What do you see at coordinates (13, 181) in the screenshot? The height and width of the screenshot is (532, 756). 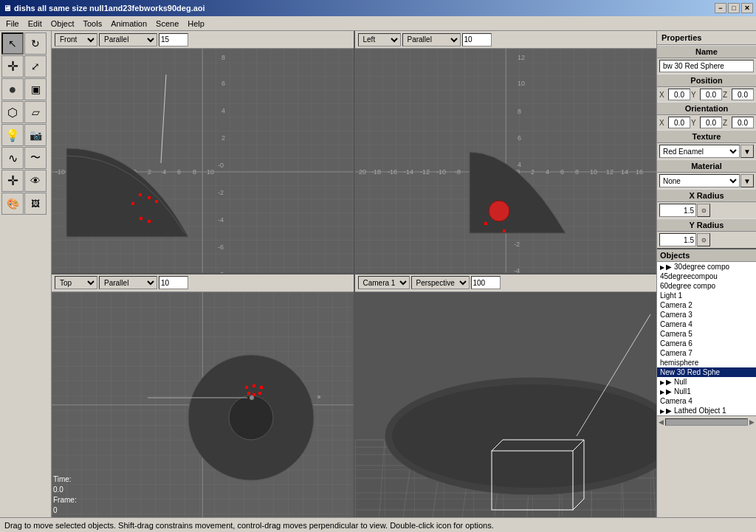 I see `move2-tool: ✛` at bounding box center [13, 181].